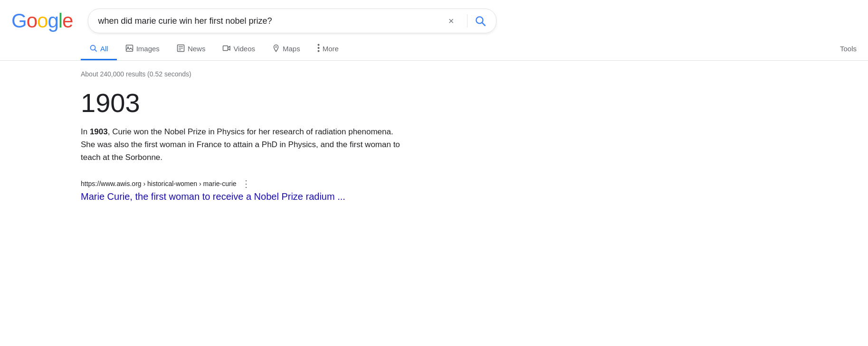 This screenshot has width=868, height=346. Describe the element at coordinates (105, 48) in the screenshot. I see `nav-all-label: All` at that location.